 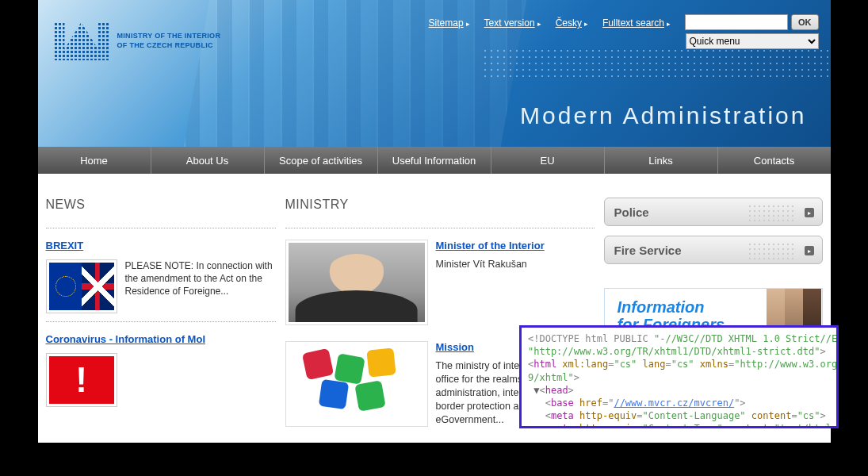 What do you see at coordinates (82, 41) in the screenshot?
I see `logo-icon` at bounding box center [82, 41].